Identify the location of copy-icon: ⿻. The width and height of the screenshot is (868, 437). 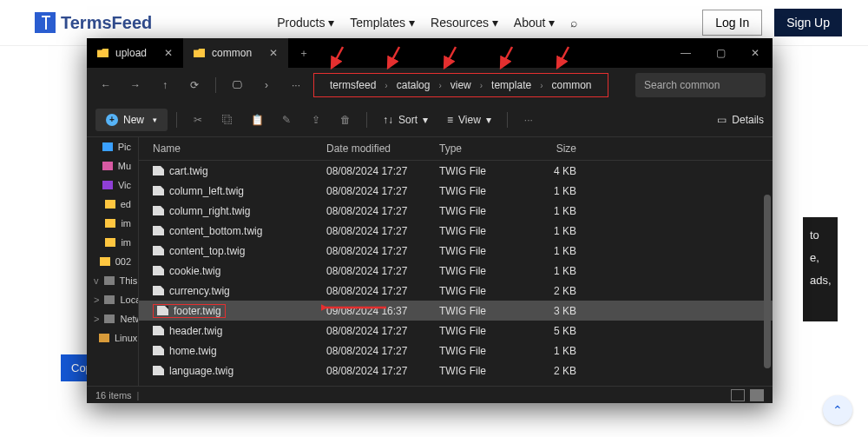
(227, 120).